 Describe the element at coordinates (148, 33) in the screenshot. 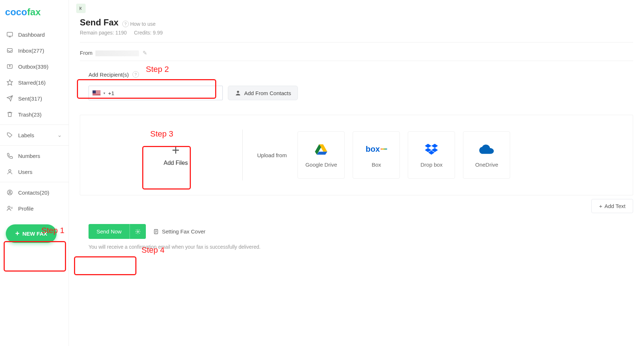

I see `credits: Credits: 9.99` at that location.